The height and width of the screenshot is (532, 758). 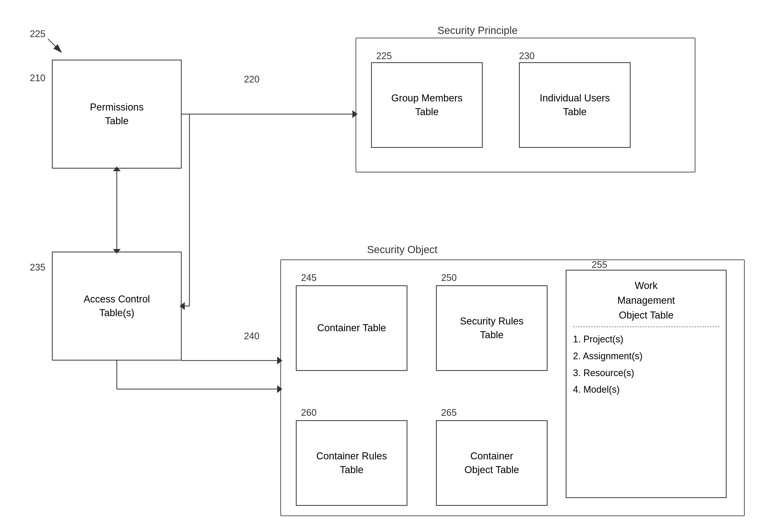 I want to click on work-mgmt-table-box: WorkManagementObject Table 1. Project(s)…, so click(x=646, y=384).